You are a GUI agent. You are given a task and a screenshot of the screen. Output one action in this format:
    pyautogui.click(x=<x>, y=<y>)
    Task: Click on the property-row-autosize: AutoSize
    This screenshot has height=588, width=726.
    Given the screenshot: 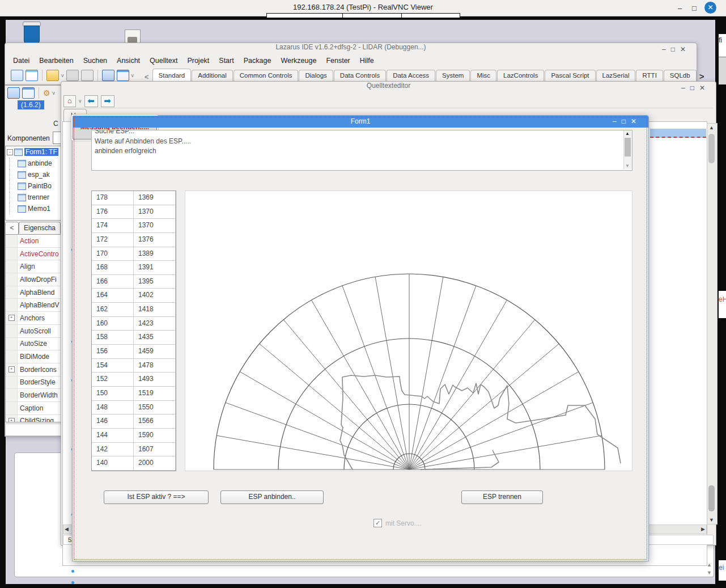 What is the action you would take?
    pyautogui.click(x=33, y=345)
    